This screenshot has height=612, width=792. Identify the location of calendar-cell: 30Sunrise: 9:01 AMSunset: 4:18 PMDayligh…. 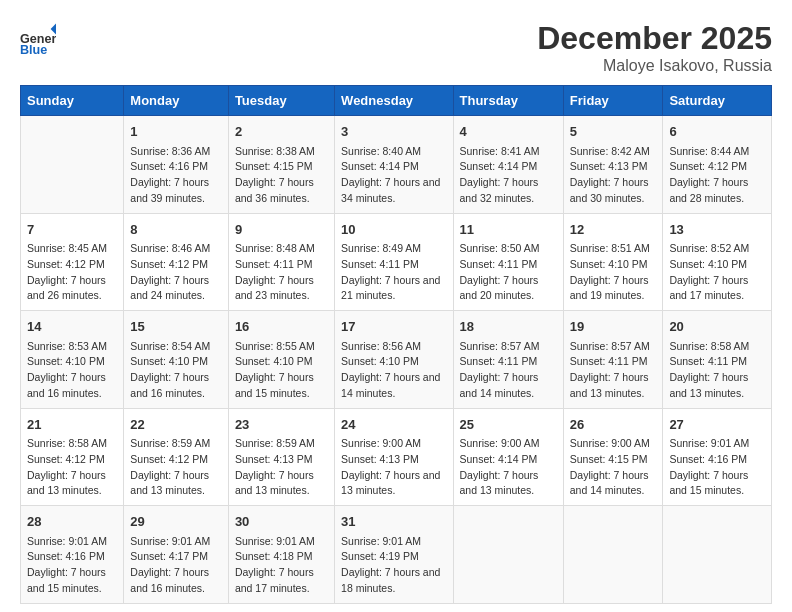
(281, 555).